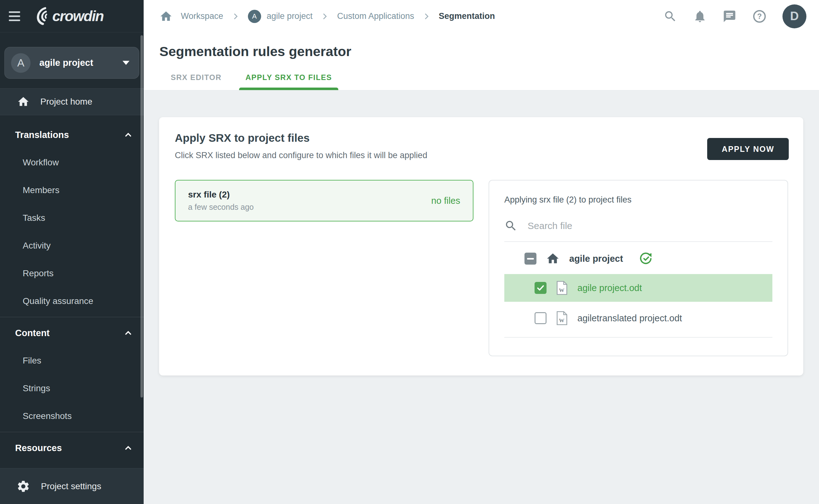  Describe the element at coordinates (748, 149) in the screenshot. I see `apply-now-button: APPLY NOW` at that location.